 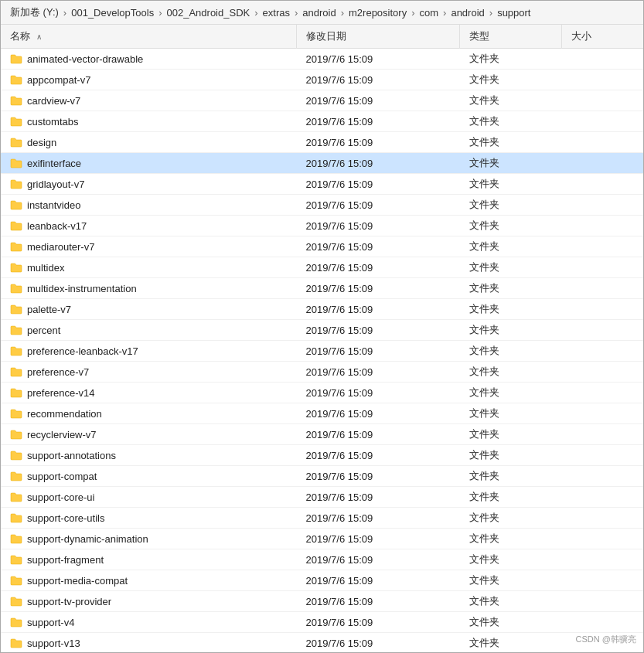 I want to click on table-row: design 2019/7/6 15:09 文件夹, so click(x=322, y=142).